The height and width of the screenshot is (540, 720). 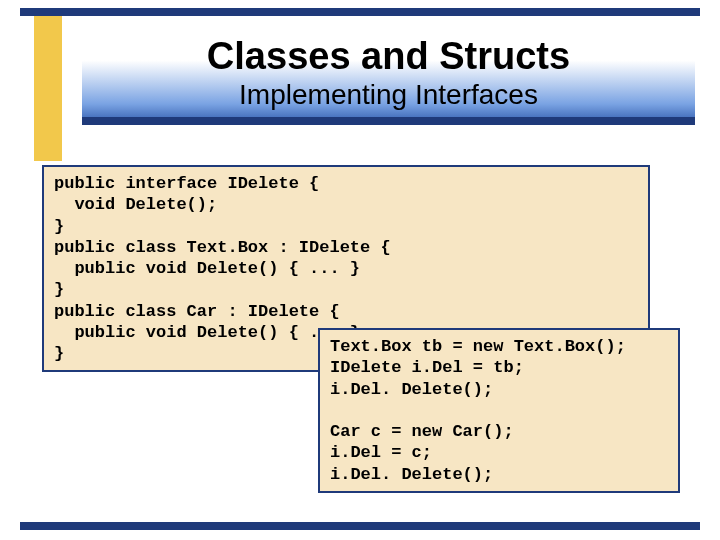 I want to click on slide-subtitle: Implementing Interfaces, so click(x=388, y=96).